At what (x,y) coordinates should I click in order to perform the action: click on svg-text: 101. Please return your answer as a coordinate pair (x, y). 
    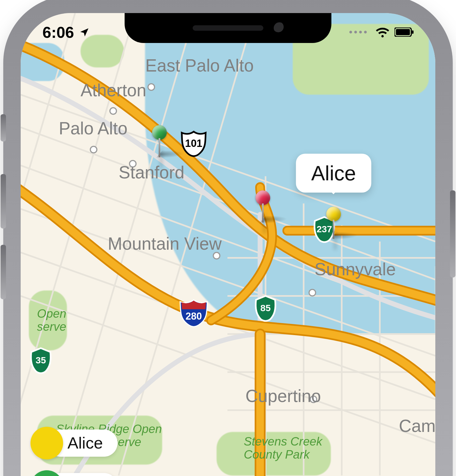
    Looking at the image, I should click on (194, 143).